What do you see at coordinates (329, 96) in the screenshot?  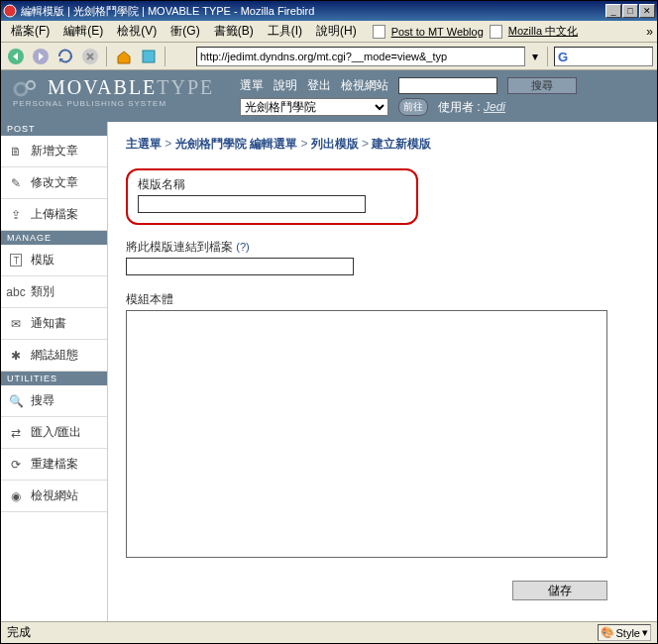 I see `mt-header: MOVABLETYPE PERSONAL PUBLISHING SYSTEM 選…` at bounding box center [329, 96].